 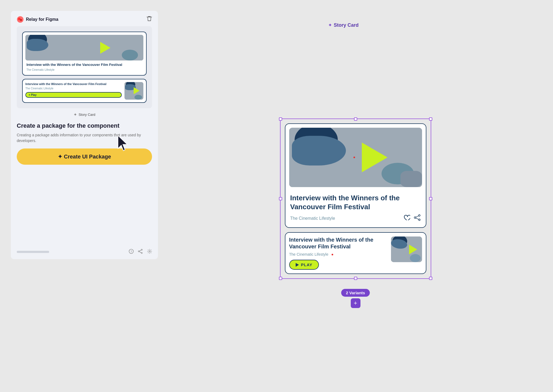 I want to click on handle-mid-l, so click(x=281, y=199).